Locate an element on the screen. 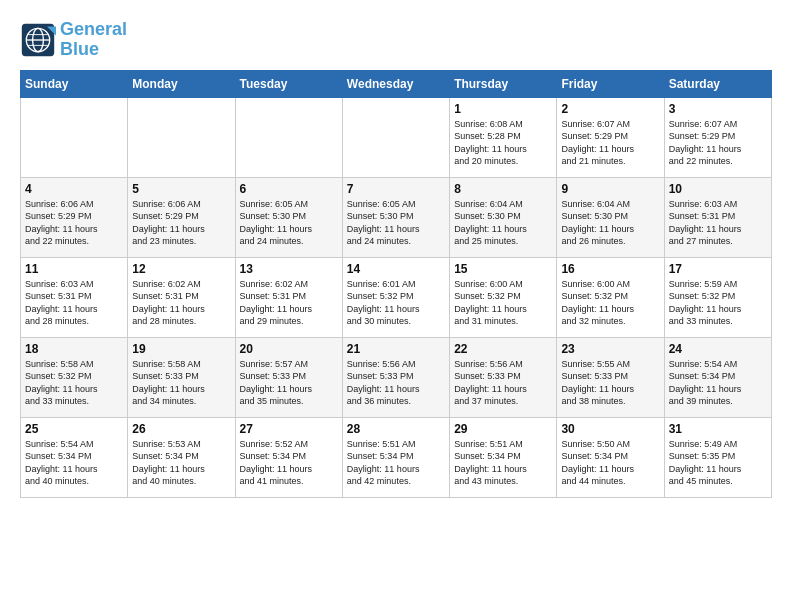 Image resolution: width=792 pixels, height=612 pixels. day-number: 15 is located at coordinates (503, 269).